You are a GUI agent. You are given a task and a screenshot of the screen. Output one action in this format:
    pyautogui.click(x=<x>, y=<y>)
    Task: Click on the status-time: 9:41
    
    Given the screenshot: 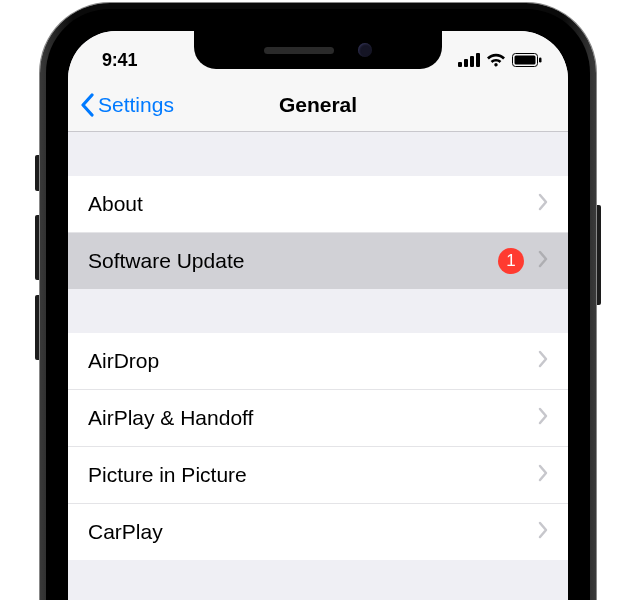 What is the action you would take?
    pyautogui.click(x=120, y=56)
    